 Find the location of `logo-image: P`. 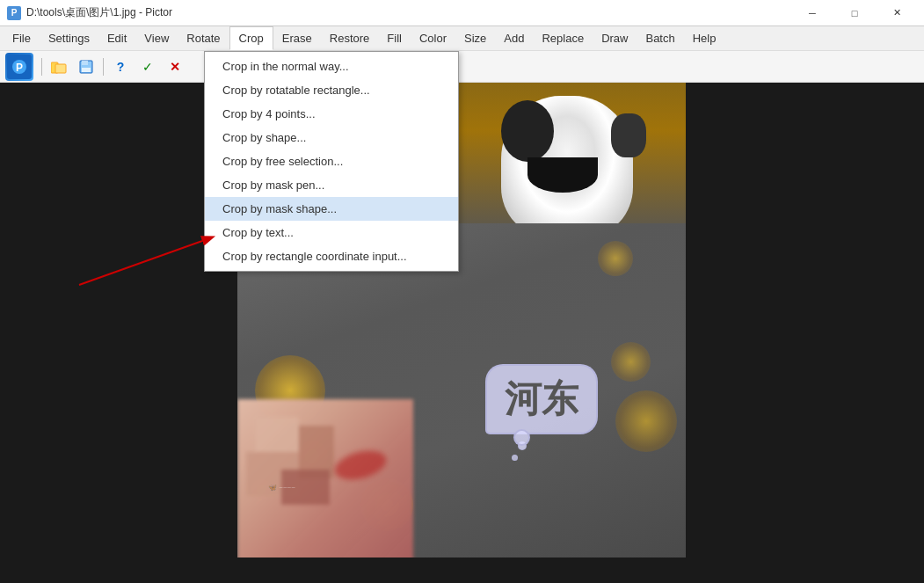

logo-image: P is located at coordinates (19, 67).